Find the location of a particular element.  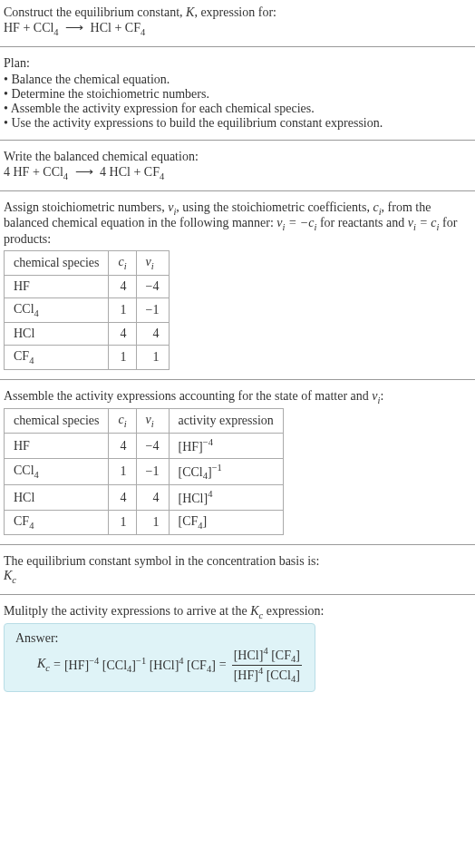

rule-react: νi = −ci is located at coordinates (296, 223).